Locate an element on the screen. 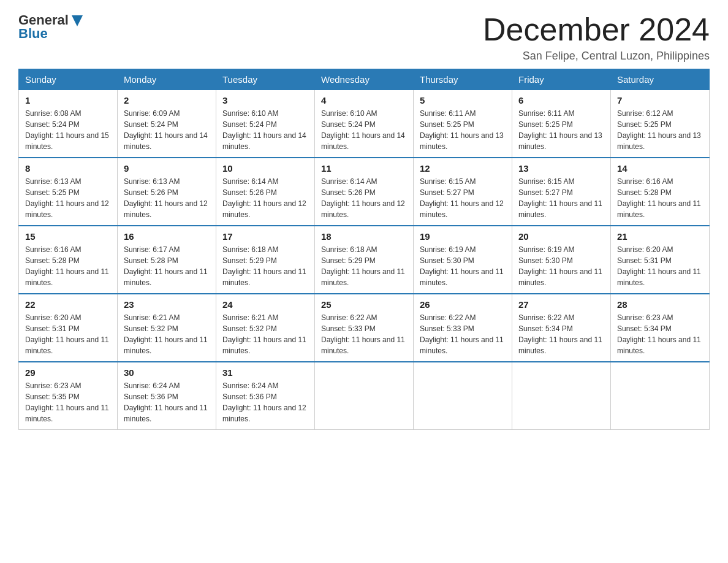 Image resolution: width=728 pixels, height=563 pixels. calendar-cell: 2Sunrise: 6:09 AMSunset: 5:24 PMDaylight… is located at coordinates (167, 124).